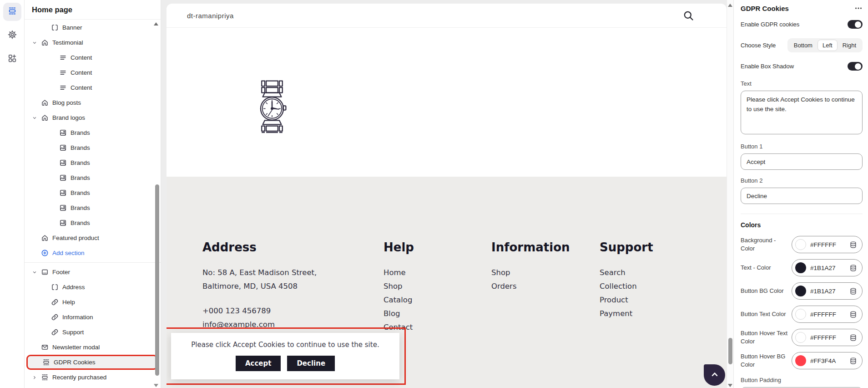  What do you see at coordinates (802, 225) in the screenshot?
I see `colors-heading: Colors` at bounding box center [802, 225].